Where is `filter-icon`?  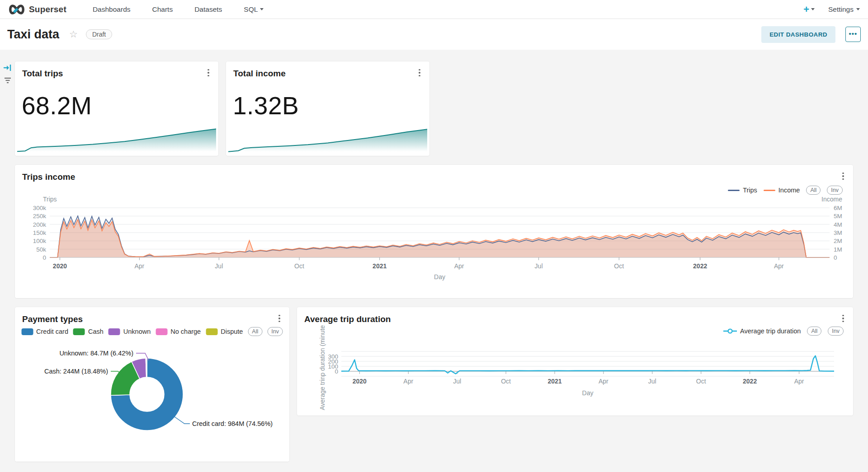
filter-icon is located at coordinates (8, 81).